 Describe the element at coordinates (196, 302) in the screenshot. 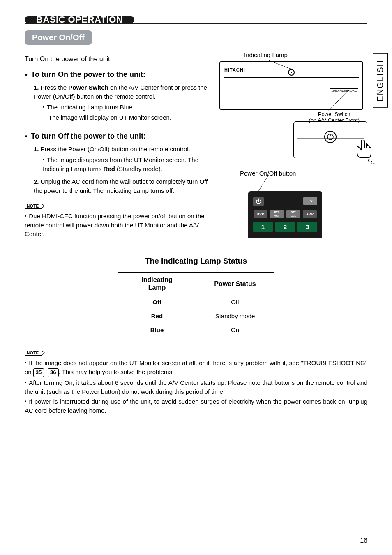

I see `table-row: Off Off` at that location.